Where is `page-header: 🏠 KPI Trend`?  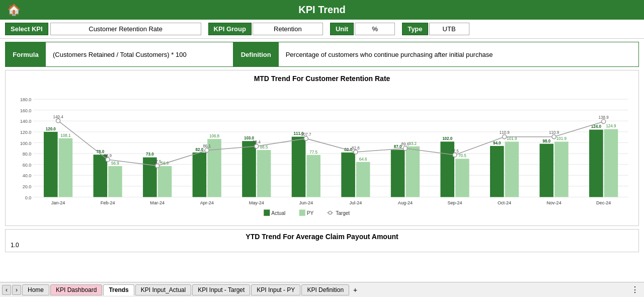
page-header: 🏠 KPI Trend is located at coordinates (322, 10).